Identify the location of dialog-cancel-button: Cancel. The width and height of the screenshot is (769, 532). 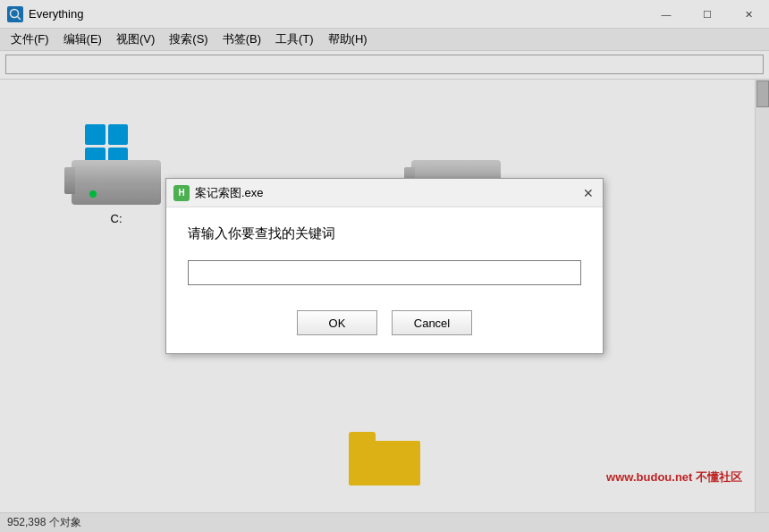
(432, 323).